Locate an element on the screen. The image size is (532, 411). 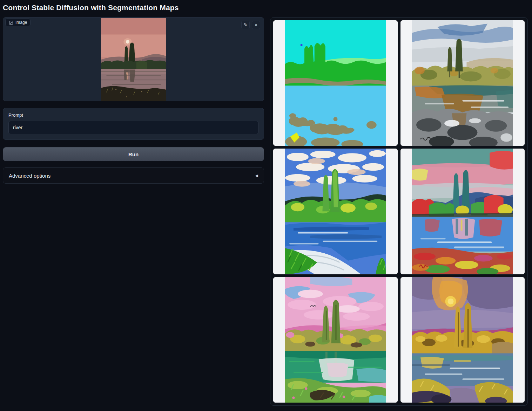
image-icon is located at coordinates (11, 22).